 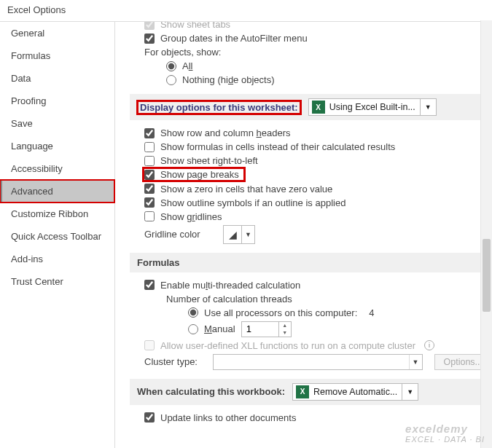 I want to click on for-objects-label: For objects, show:, so click(x=183, y=52).